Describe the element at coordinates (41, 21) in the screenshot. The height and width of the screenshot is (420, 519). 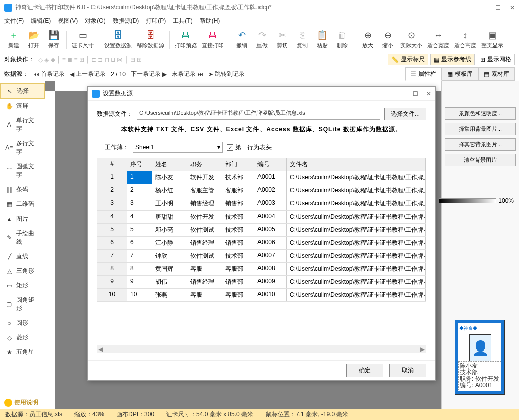
I see `menu-item: 编辑(E)` at that location.